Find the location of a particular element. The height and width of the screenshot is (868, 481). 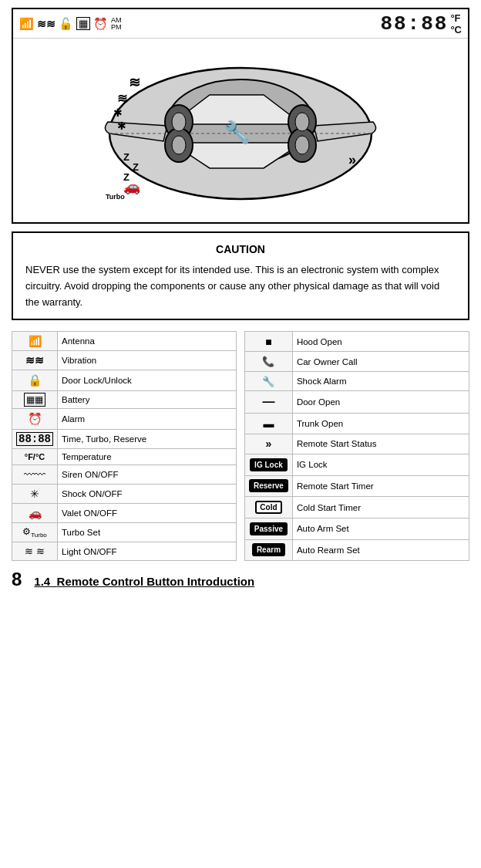

label-cell: Trunk Open is located at coordinates (381, 423).